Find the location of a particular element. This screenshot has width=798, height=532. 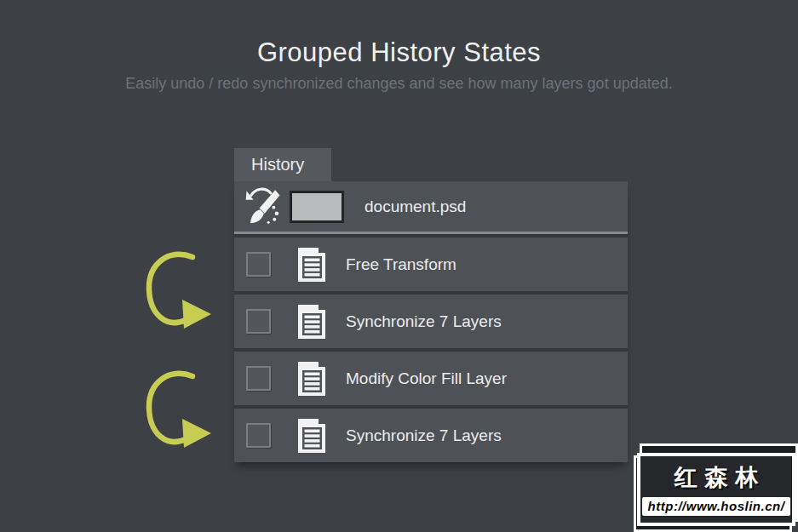

history-brush-icon is located at coordinates (263, 207).